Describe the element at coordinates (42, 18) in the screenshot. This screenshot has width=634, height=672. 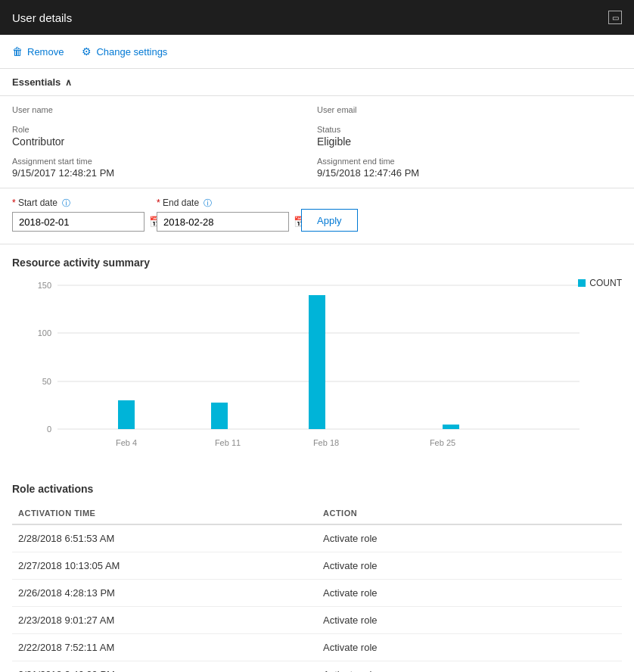
I see `window-title: User details` at that location.